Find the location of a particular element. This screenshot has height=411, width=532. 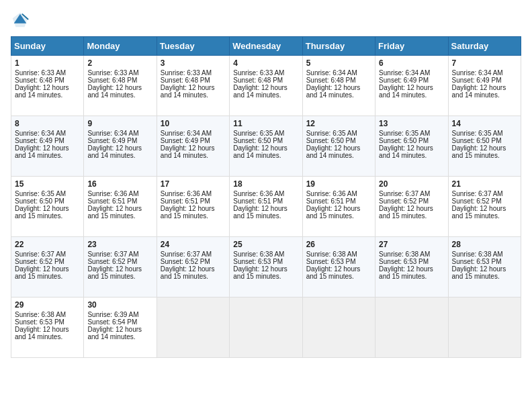

day-number: 4 is located at coordinates (266, 63).